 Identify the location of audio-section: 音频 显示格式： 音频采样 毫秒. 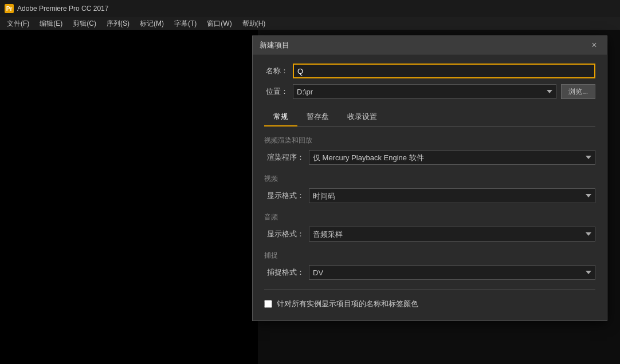
(430, 227).